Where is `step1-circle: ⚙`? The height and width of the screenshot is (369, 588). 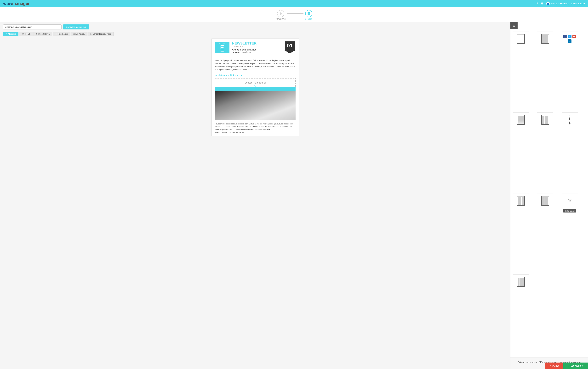
step1-circle: ⚙ is located at coordinates (281, 14).